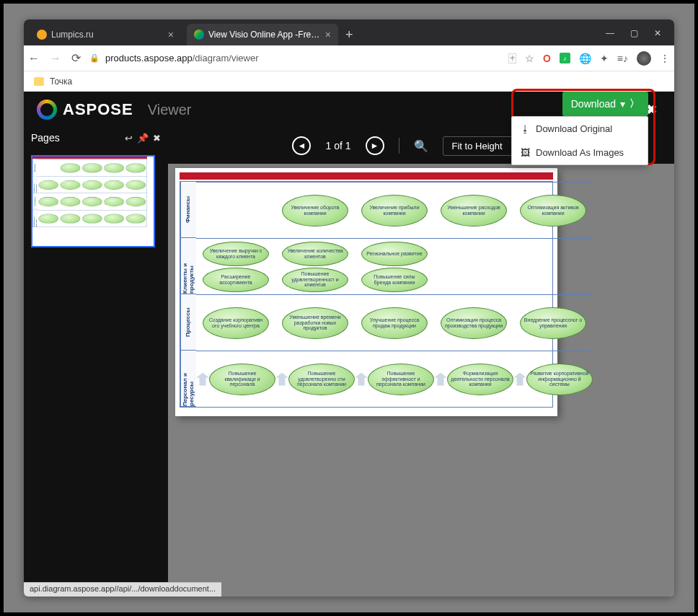  Describe the element at coordinates (128, 138) in the screenshot. I see `undo-icon: ↩` at that location.